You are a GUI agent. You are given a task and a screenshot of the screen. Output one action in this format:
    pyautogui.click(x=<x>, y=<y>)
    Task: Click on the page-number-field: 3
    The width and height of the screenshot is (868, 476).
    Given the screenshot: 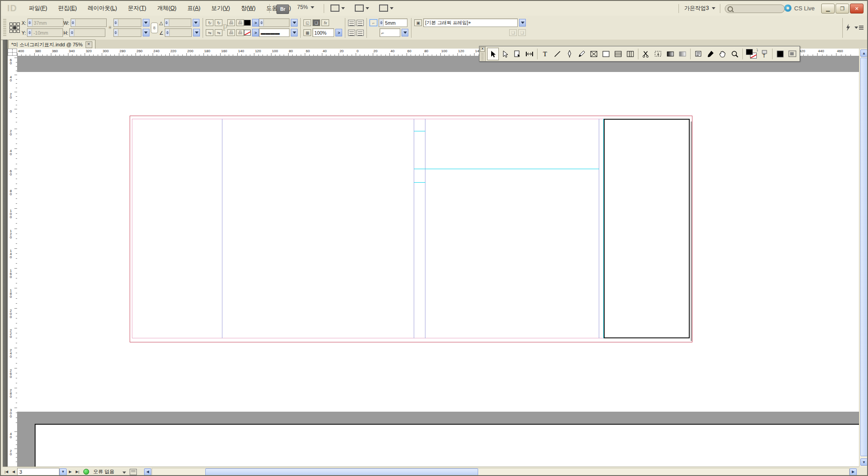 What is the action you would take?
    pyautogui.click(x=38, y=472)
    